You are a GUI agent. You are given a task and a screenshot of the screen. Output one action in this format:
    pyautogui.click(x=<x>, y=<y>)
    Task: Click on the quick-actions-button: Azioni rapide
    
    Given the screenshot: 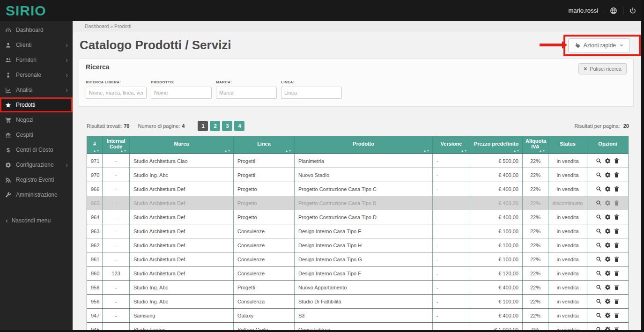 What is the action you would take?
    pyautogui.click(x=599, y=45)
    